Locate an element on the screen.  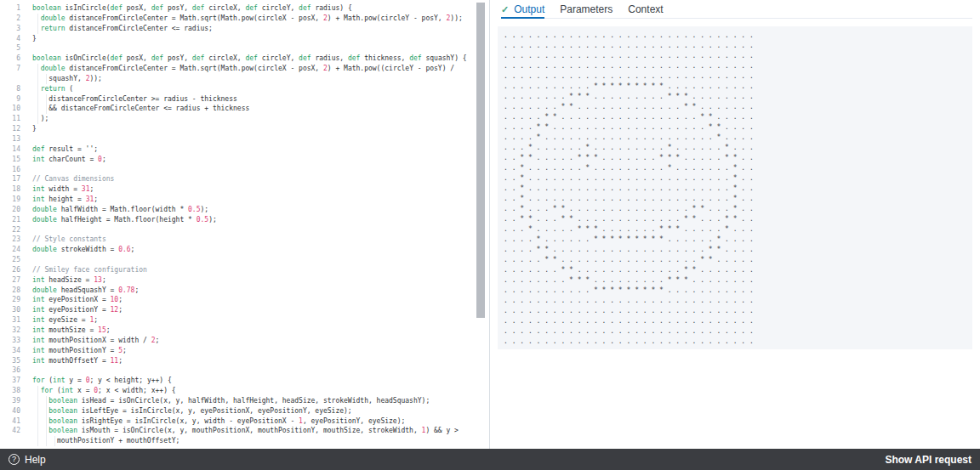
tab-bar: ✓ Output Parameters Context is located at coordinates (735, 9).